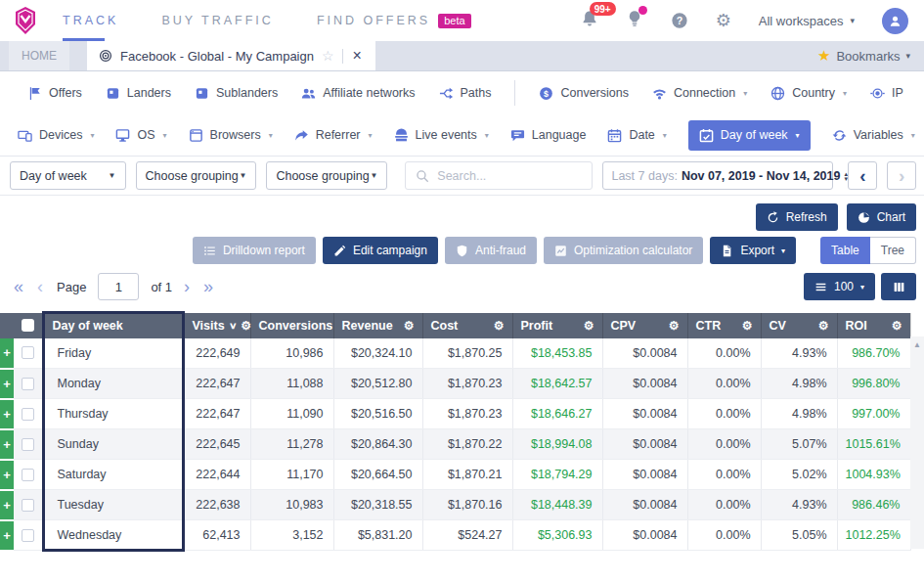 The height and width of the screenshot is (583, 924). I want to click on filter-offers: Offers, so click(55, 94).